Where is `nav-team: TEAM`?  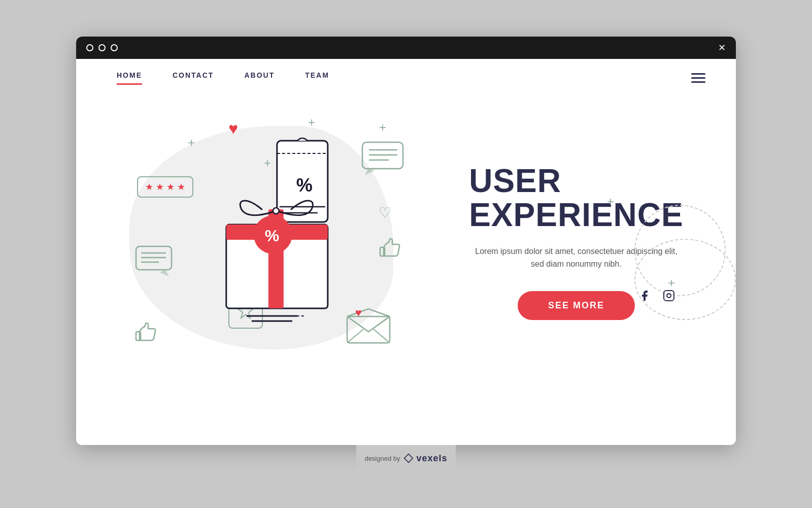
nav-team: TEAM is located at coordinates (317, 78).